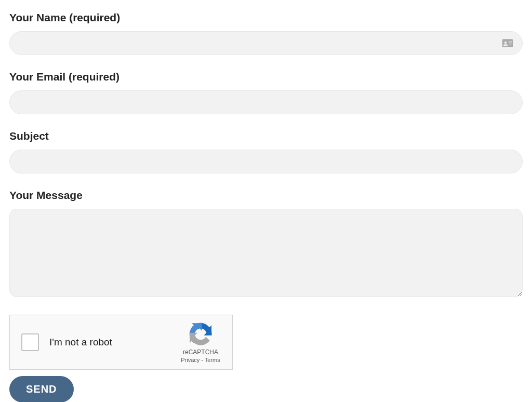 This screenshot has height=402, width=532. I want to click on email-field-group: Your Email (required), so click(266, 92).